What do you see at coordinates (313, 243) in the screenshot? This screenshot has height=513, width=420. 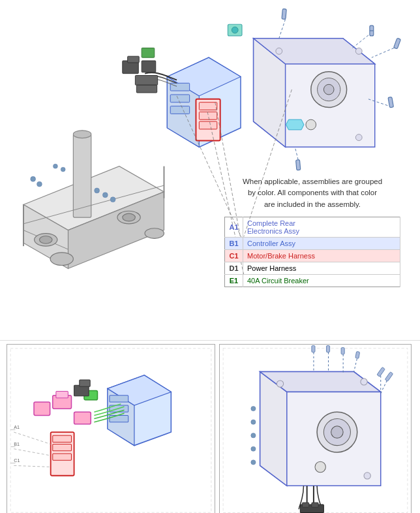 I see `legend-row-b1: B1 Controller Assy` at bounding box center [313, 243].